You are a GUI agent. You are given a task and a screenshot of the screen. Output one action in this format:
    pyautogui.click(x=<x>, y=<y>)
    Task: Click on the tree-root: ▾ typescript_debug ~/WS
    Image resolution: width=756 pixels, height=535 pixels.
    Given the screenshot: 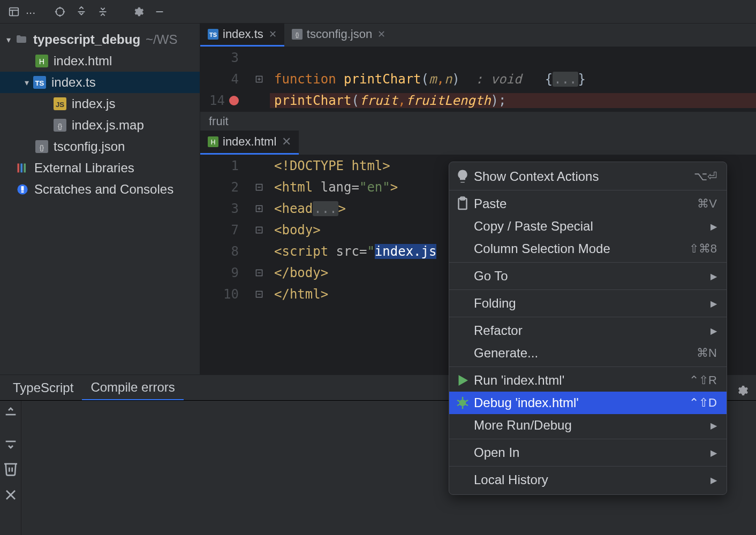 What is the action you would take?
    pyautogui.click(x=100, y=40)
    